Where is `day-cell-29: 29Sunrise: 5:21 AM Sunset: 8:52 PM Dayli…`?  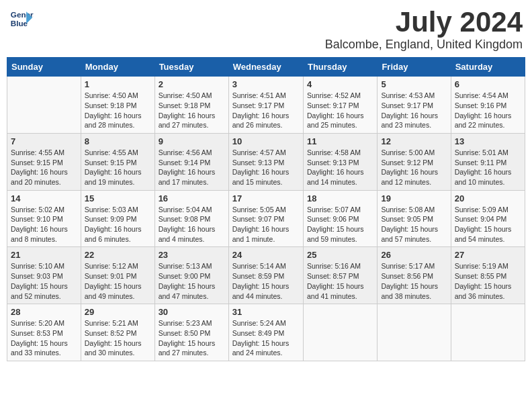 day-cell-29: 29Sunrise: 5:21 AM Sunset: 8:52 PM Dayli… is located at coordinates (118, 333).